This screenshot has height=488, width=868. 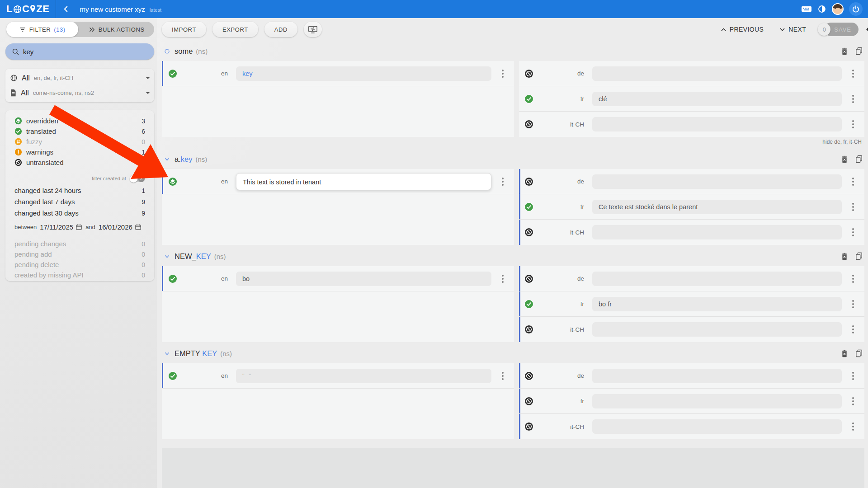 What do you see at coordinates (80, 265) in the screenshot?
I see `pending-filter-2: pending delete0` at bounding box center [80, 265].